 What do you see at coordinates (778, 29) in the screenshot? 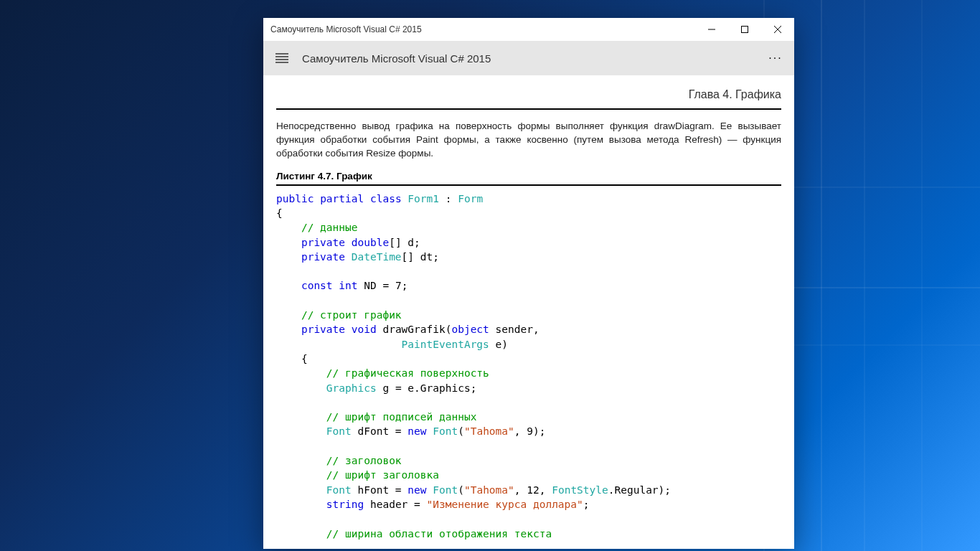
I see `close-button` at bounding box center [778, 29].